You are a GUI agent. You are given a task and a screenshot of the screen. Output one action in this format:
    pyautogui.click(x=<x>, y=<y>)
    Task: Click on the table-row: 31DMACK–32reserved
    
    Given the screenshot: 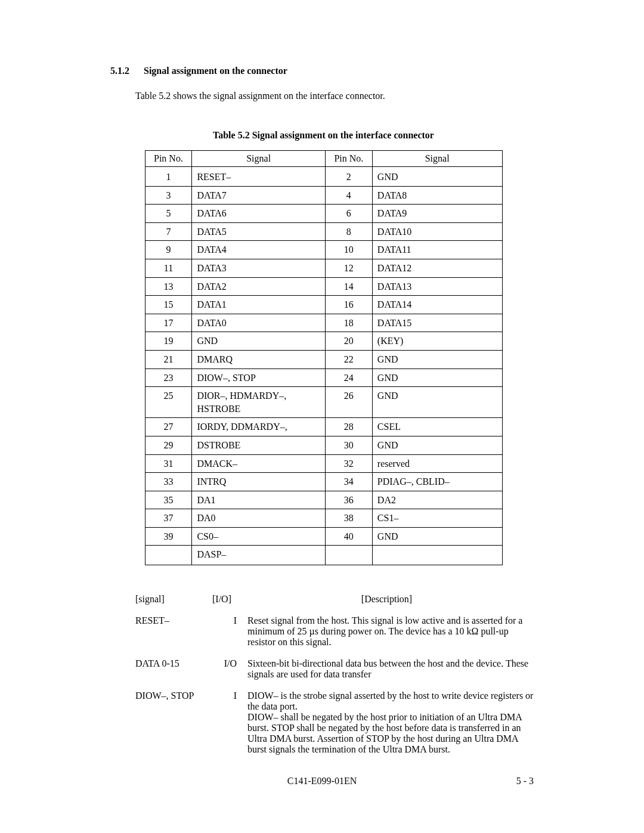 What is the action you would take?
    pyautogui.click(x=323, y=464)
    